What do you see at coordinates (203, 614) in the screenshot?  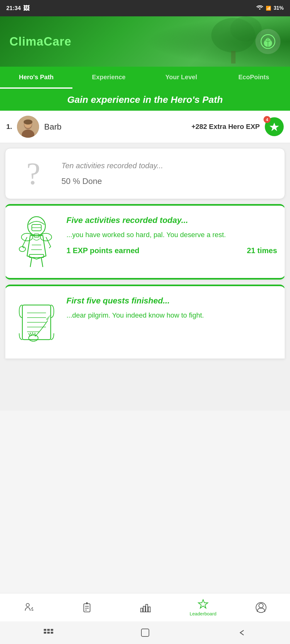 I see `nav-leaderboard-label: Leaderboard` at bounding box center [203, 614].